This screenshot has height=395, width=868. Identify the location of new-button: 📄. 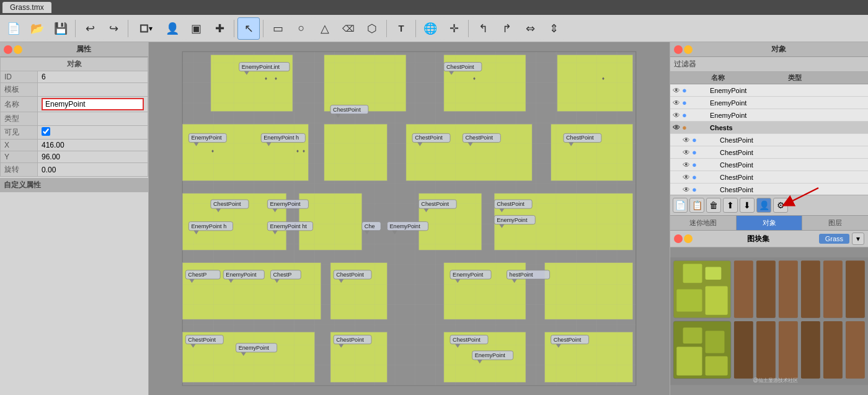
(14, 29).